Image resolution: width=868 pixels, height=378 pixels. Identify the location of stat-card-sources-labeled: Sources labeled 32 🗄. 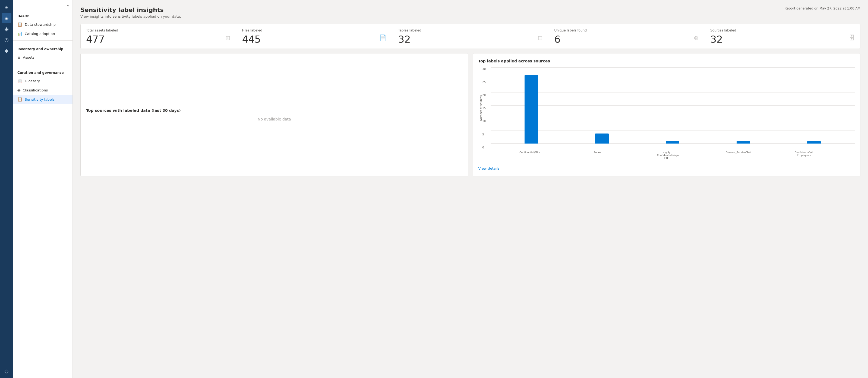
(782, 36).